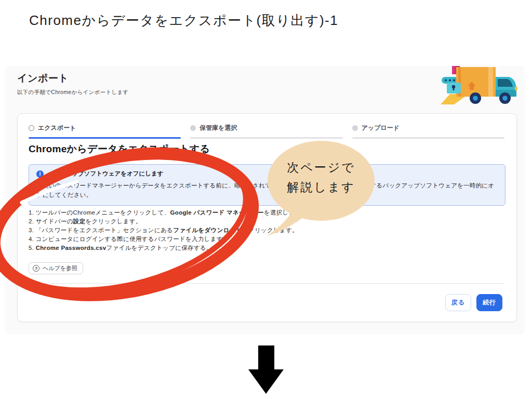 This screenshot has width=532, height=399. What do you see at coordinates (480, 86) in the screenshot?
I see `delivery-truck-illustration` at bounding box center [480, 86].